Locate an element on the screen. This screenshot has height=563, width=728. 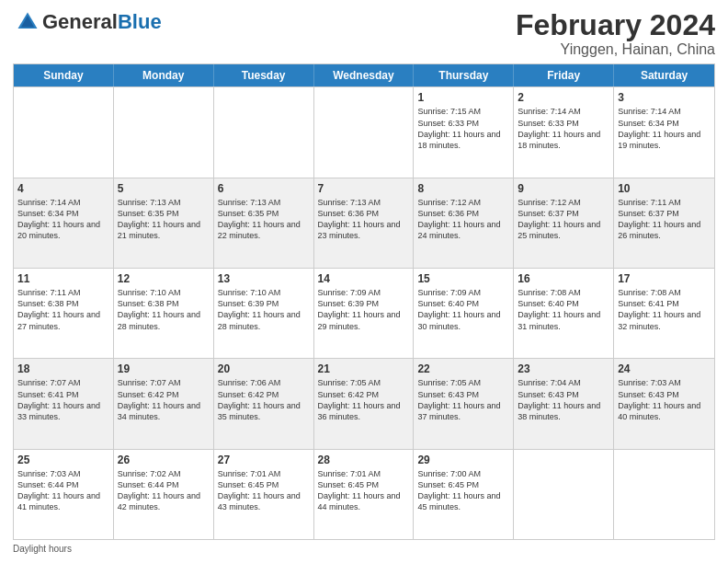
day-number: 20 is located at coordinates (264, 369).